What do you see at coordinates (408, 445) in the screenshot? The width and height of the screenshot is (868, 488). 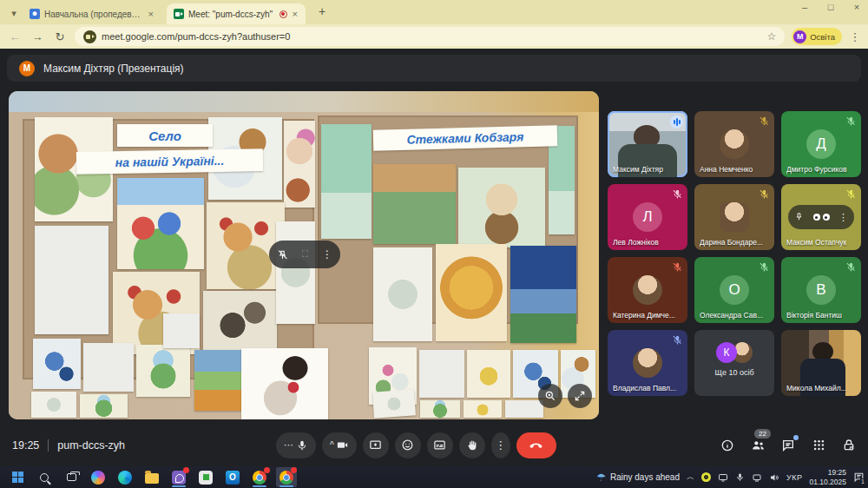 I see `reactions-button` at bounding box center [408, 445].